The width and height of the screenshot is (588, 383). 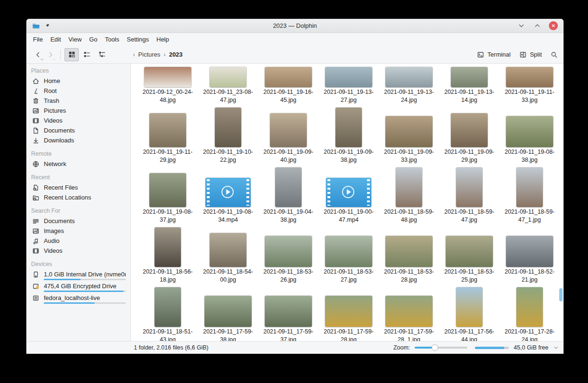 I want to click on file-item: 2021-09-11_17-59-37.jpg, so click(x=288, y=314).